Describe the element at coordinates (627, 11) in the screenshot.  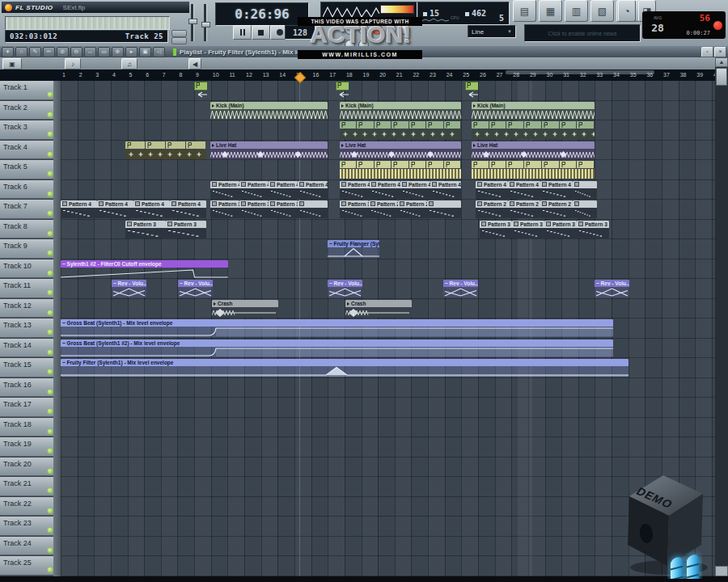
I see `clock-icon: ◔` at that location.